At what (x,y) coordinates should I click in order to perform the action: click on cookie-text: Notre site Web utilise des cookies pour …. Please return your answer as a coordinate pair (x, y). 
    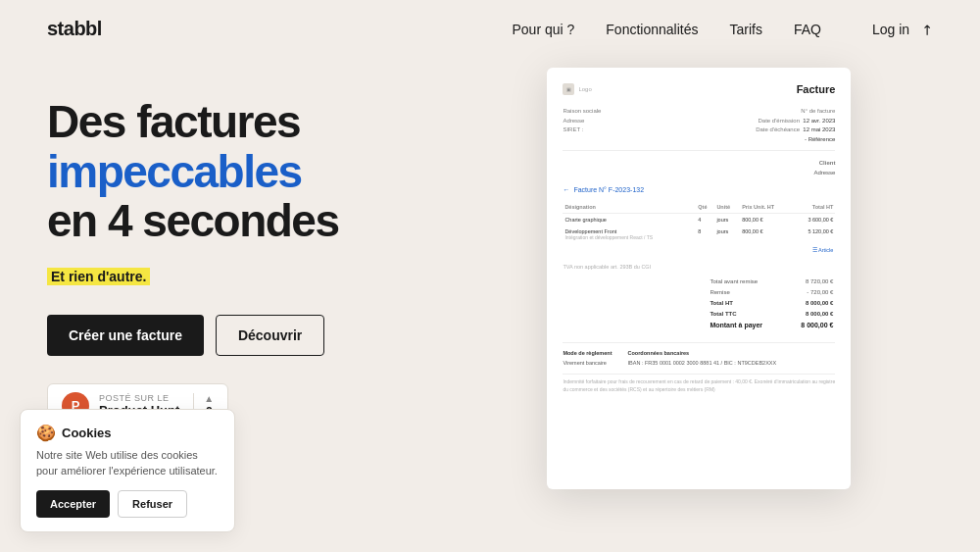
    Looking at the image, I should click on (127, 463).